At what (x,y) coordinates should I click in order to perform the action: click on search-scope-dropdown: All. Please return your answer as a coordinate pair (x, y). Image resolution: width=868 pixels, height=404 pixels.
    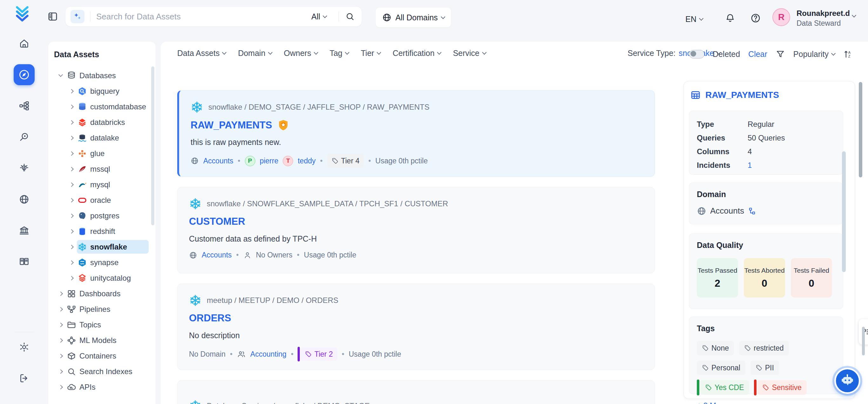
    Looking at the image, I should click on (322, 17).